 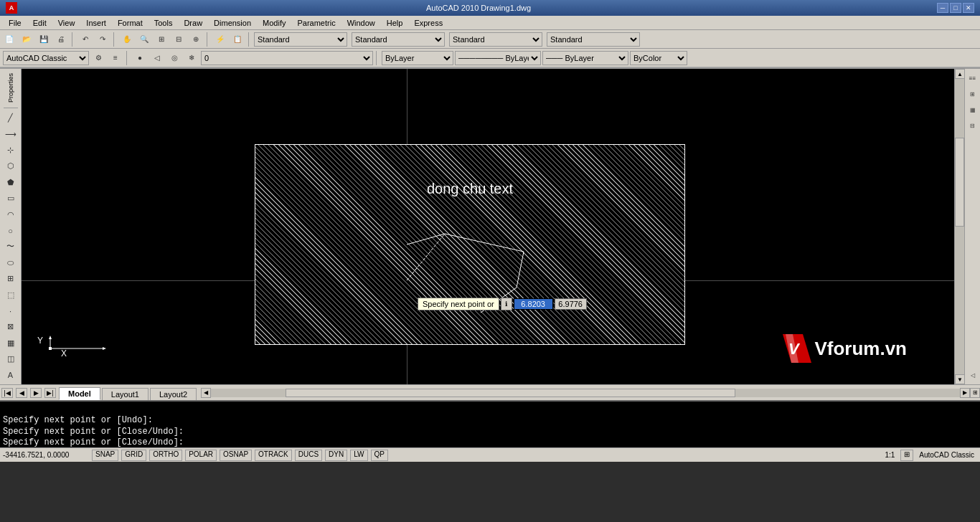 What do you see at coordinates (98, 58) in the screenshot?
I see `workspace-settings-button: ⚙` at bounding box center [98, 58].